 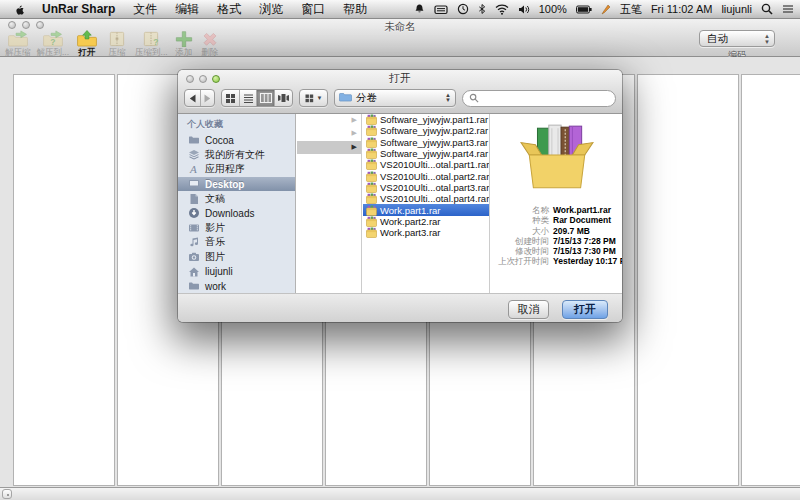 What do you see at coordinates (216, 79) in the screenshot?
I see `dialog-zoom-button` at bounding box center [216, 79].